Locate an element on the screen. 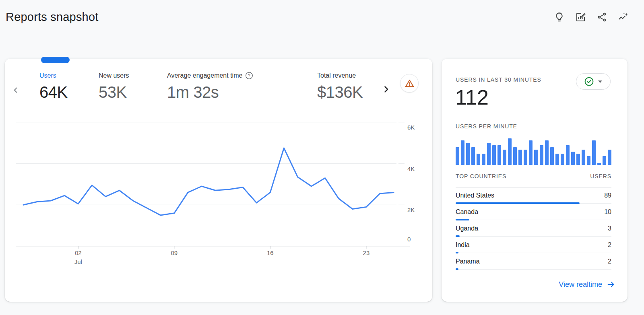 The height and width of the screenshot is (315, 644). metric-label: Users is located at coordinates (54, 76).